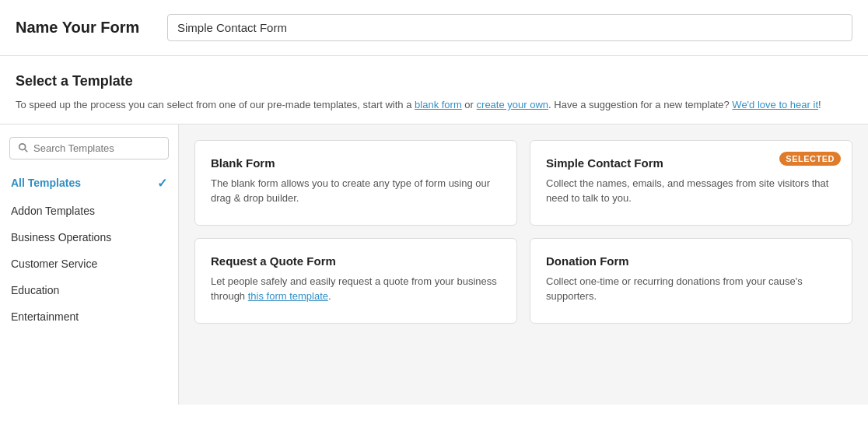 This screenshot has height=424, width=868. I want to click on search-input-container, so click(89, 148).